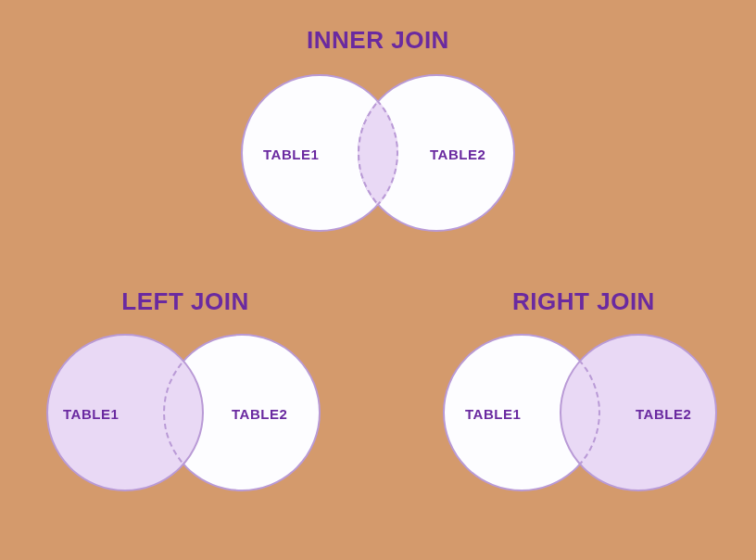  I want to click on left-join-venn: TABLE1 TABLE2, so click(183, 413).